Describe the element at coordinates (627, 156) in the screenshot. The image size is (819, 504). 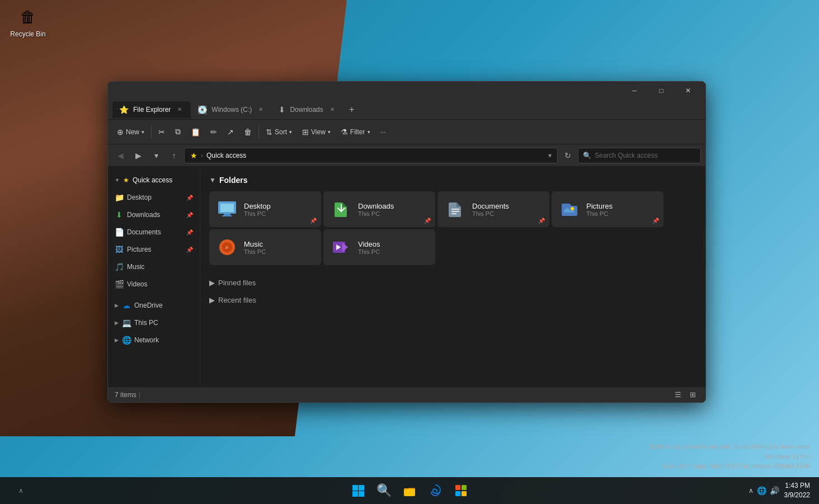
I see `search-placeholder: Search Quick access` at that location.